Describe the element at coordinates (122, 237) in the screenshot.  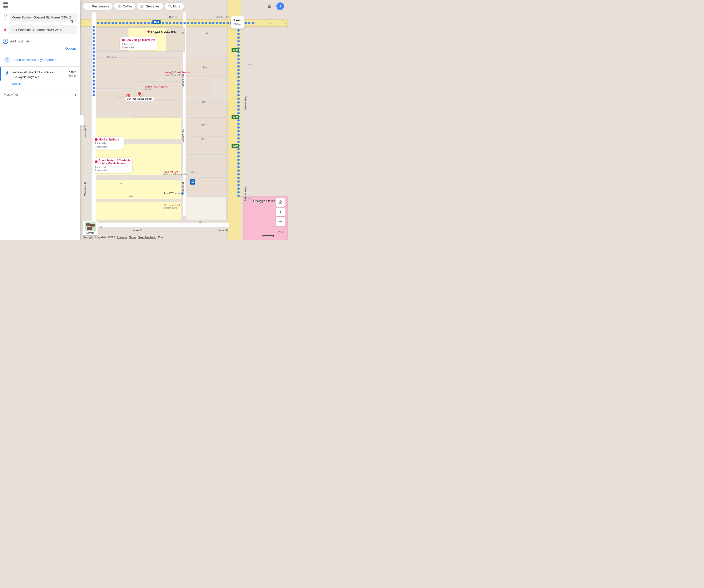
I see `australia-link: Australia` at that location.